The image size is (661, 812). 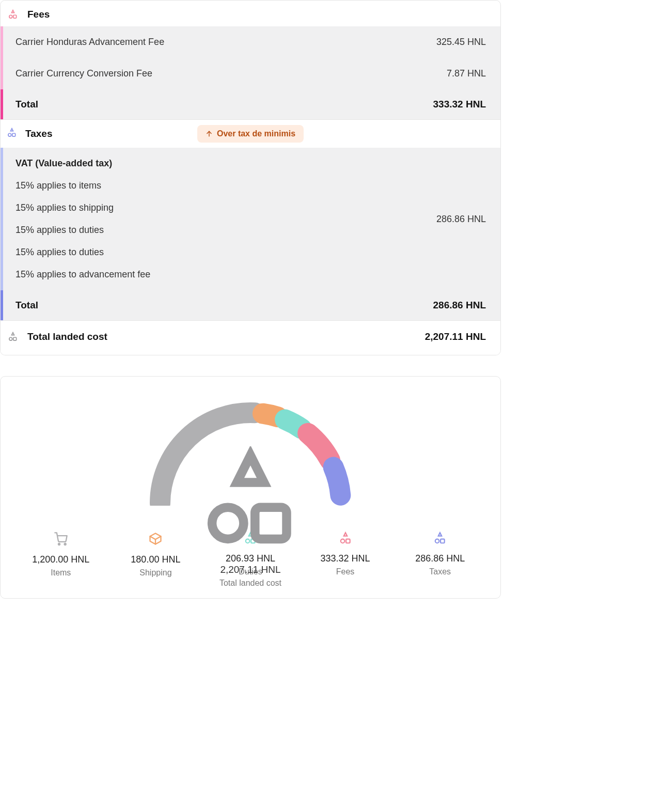 I want to click on fees-section-body: Carrier Honduras Advancement Fee 325.45 …, so click(x=250, y=58).